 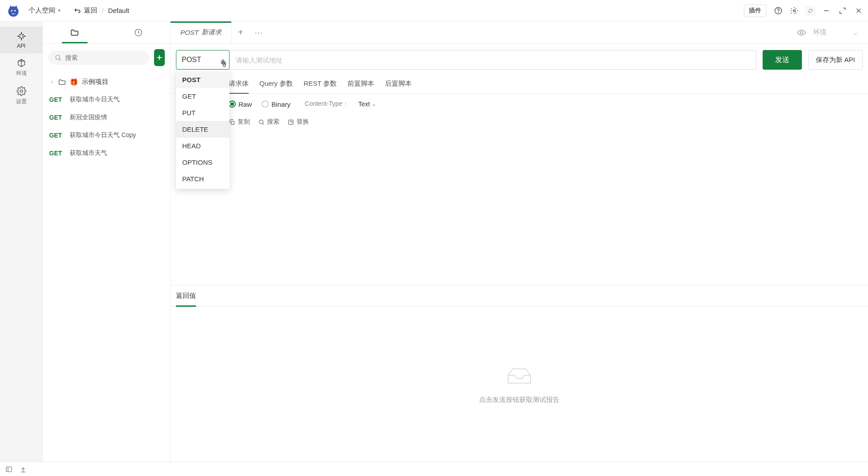 I want to click on method-select-label: POST, so click(x=192, y=60).